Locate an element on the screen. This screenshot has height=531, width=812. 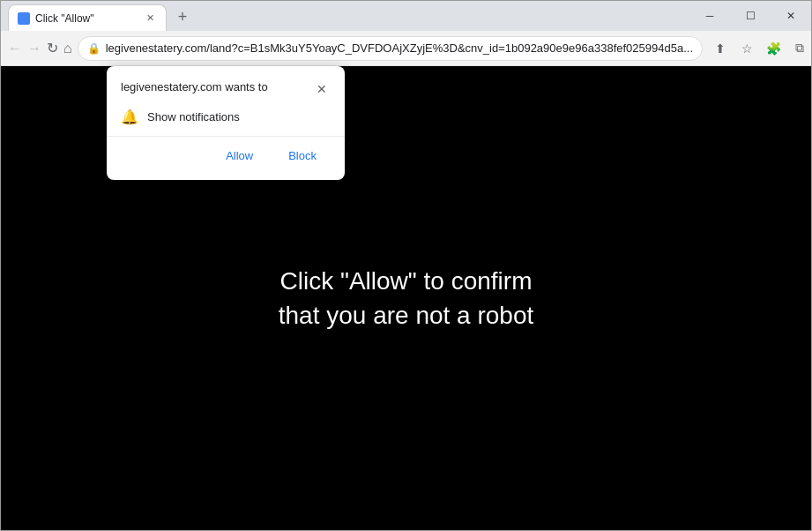
close-button: ✕ is located at coordinates (791, 16).